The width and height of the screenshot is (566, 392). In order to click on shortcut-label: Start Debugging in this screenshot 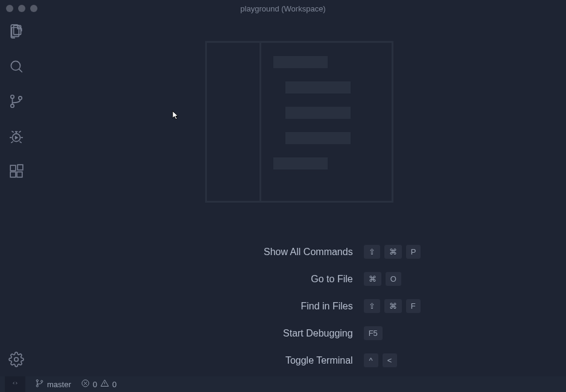, I will do `click(266, 334)`.